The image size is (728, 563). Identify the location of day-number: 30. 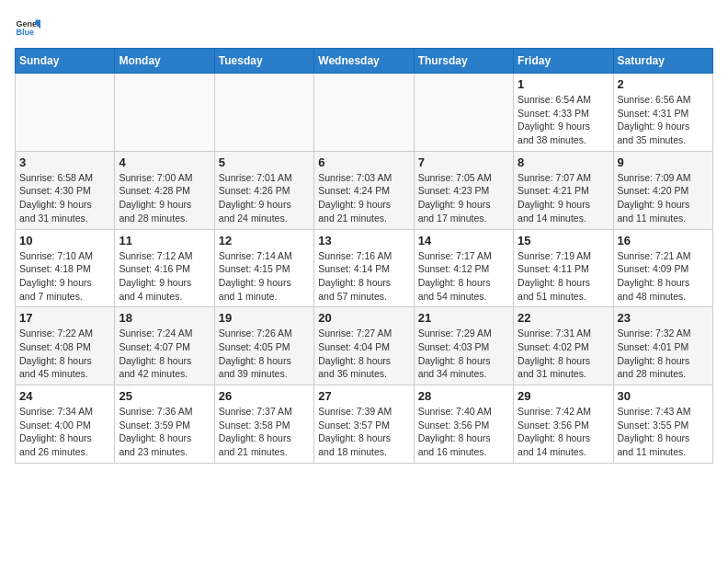
(664, 396).